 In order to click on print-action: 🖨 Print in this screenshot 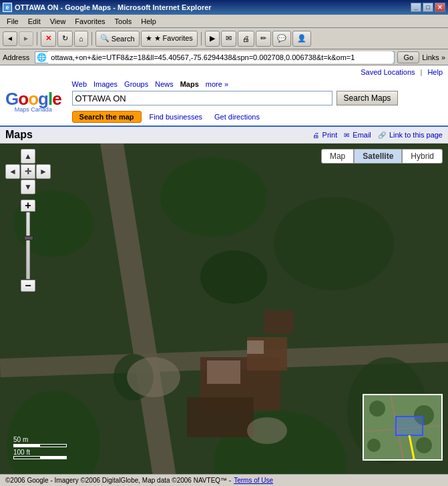, I will do `click(325, 135)`.